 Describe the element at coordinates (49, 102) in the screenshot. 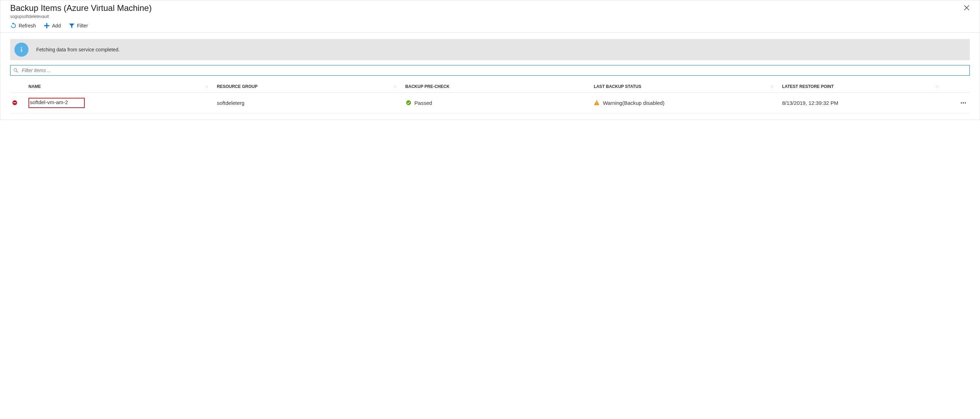

I see `row-name-text: softdel-vm-am-2` at that location.